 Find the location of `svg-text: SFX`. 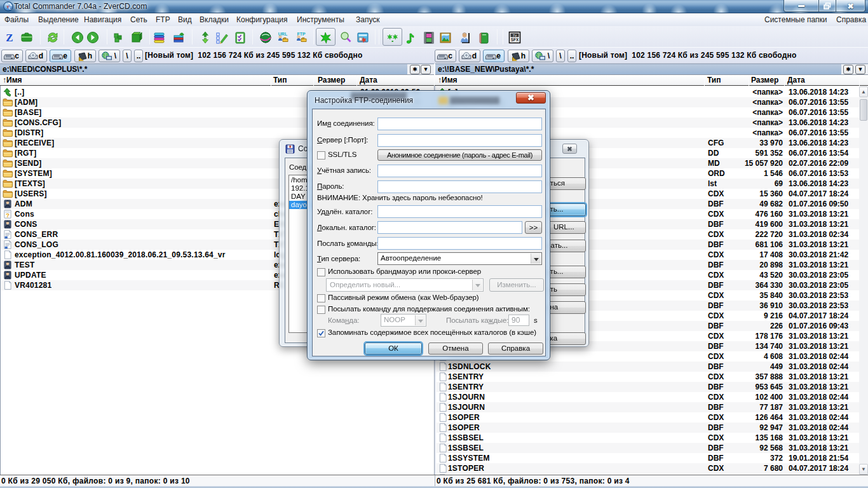

svg-text: SFX is located at coordinates (515, 39).